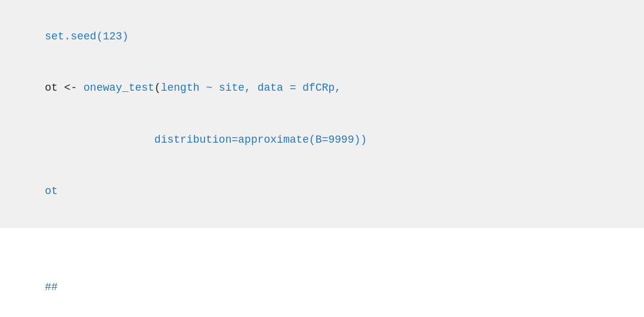 The height and width of the screenshot is (317, 644). I want to click on code-text-2b: oneway_test, so click(119, 88).